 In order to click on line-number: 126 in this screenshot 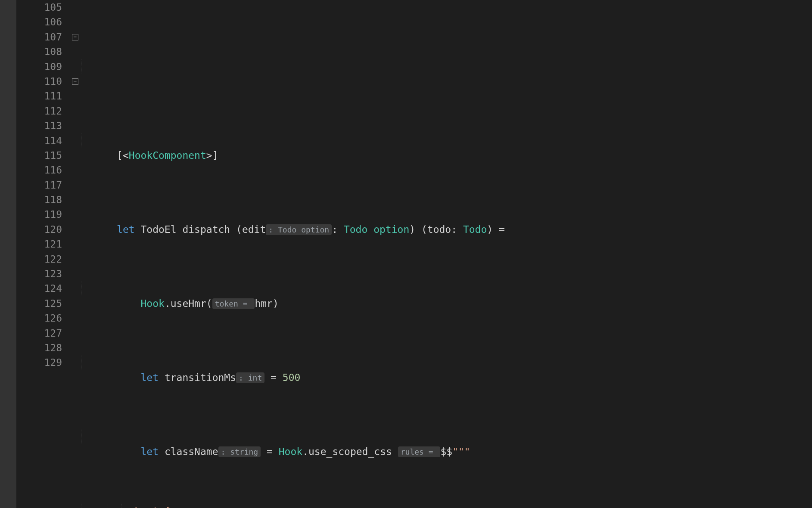, I will do `click(44, 318)`.